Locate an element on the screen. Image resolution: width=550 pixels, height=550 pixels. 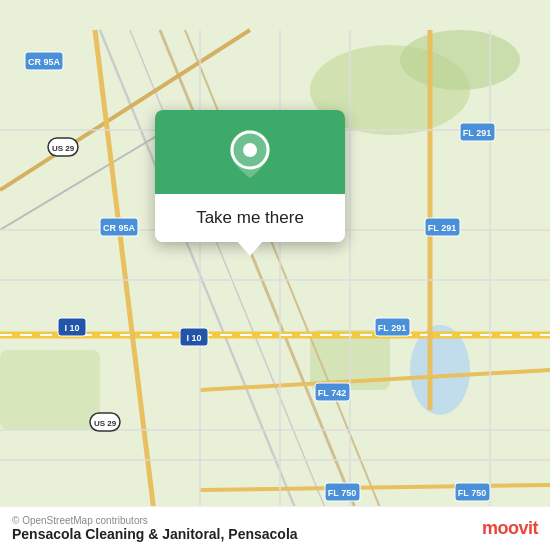
popup-card: Take me there is located at coordinates (250, 176).